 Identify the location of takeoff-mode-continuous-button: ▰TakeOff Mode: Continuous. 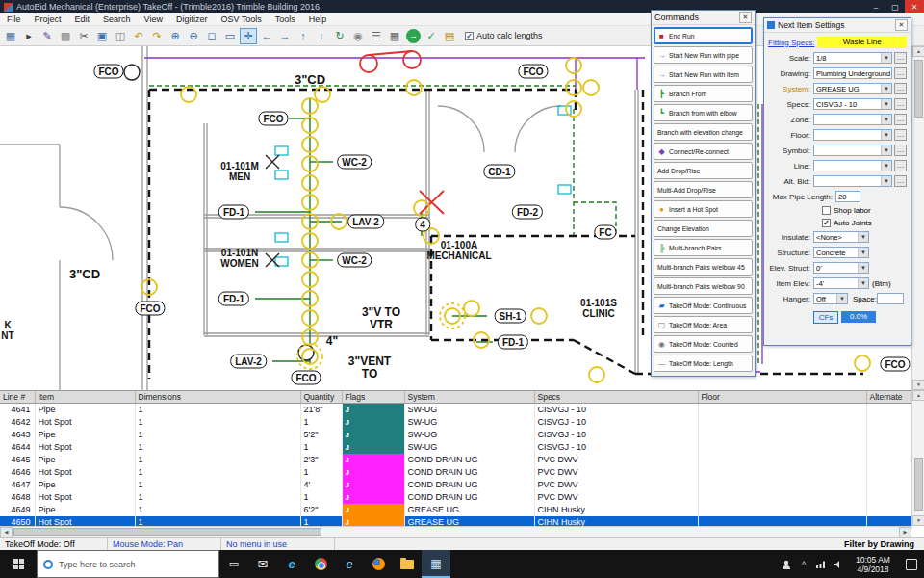
(703, 305).